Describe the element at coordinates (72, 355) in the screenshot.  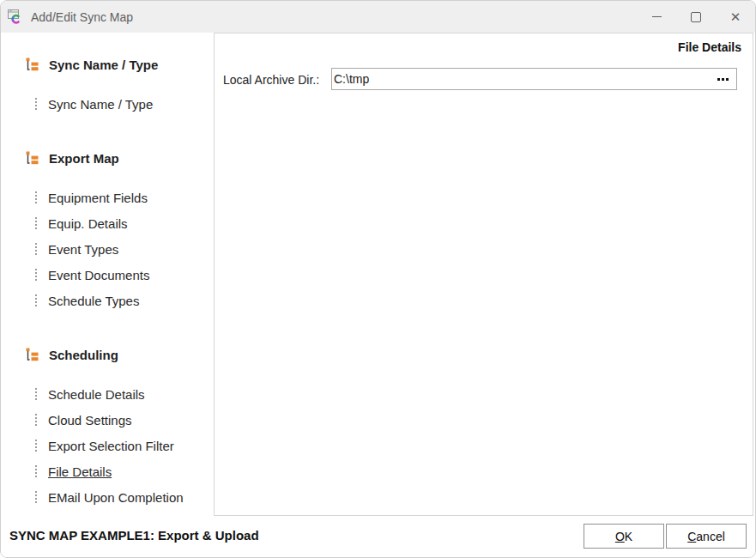
I see `sidebar-section-scheduling: Scheduling` at that location.